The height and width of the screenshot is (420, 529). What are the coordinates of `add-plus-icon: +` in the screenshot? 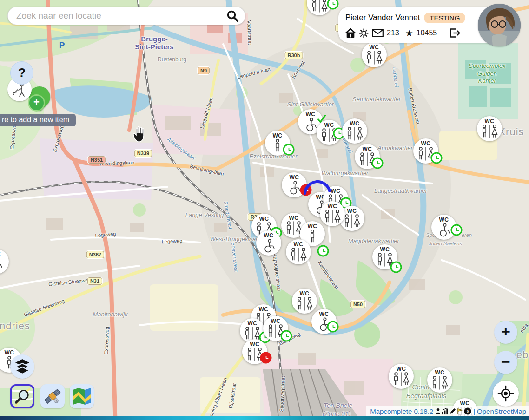 It's located at (36, 103).